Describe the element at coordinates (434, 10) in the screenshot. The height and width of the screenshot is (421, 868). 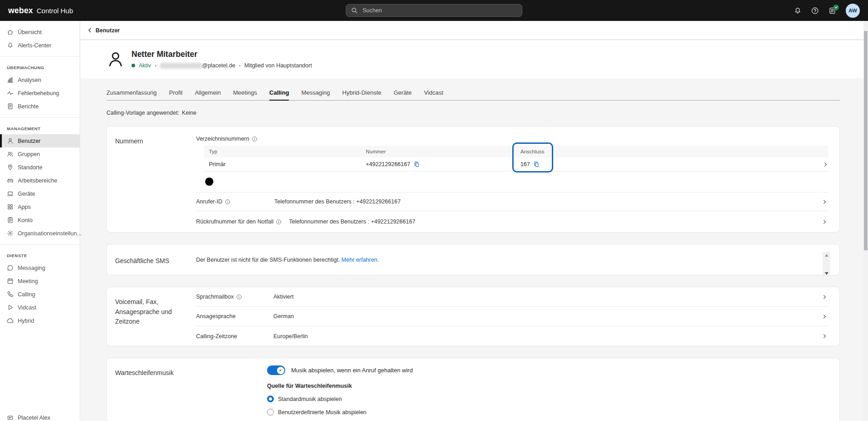
I see `global-search` at that location.